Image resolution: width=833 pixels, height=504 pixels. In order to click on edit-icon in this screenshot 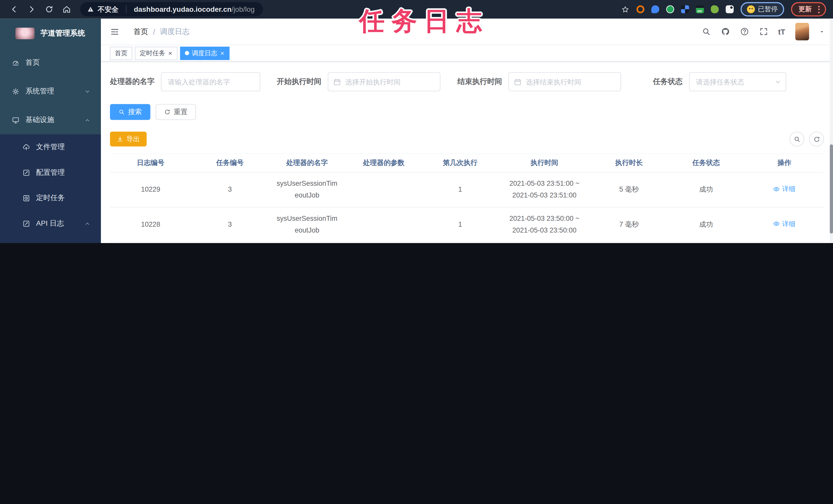, I will do `click(26, 224)`.